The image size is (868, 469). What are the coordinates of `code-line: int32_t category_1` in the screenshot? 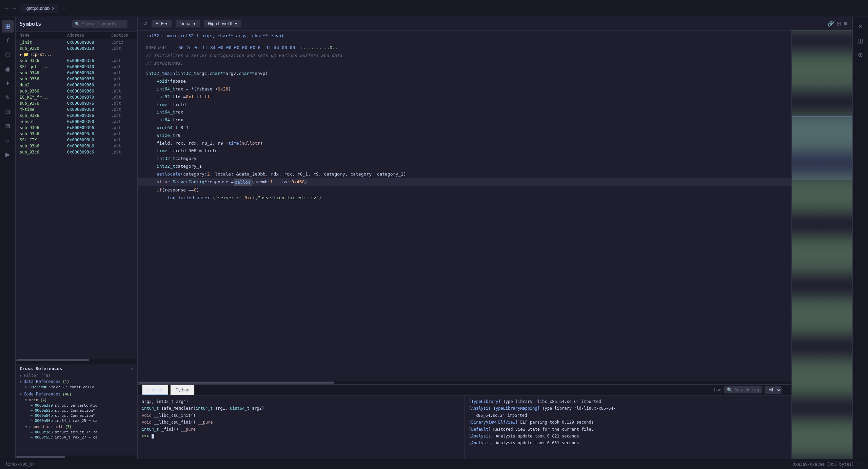 It's located at (465, 167).